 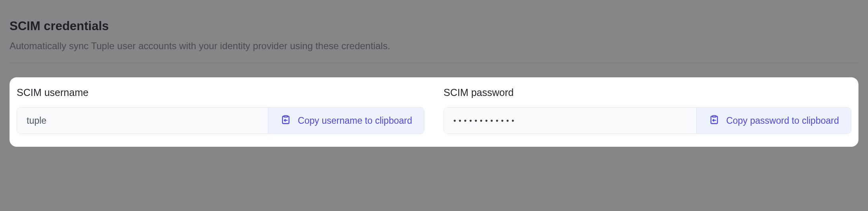 What do you see at coordinates (485, 121) in the screenshot?
I see `password-masked: ••••••••••••` at bounding box center [485, 121].